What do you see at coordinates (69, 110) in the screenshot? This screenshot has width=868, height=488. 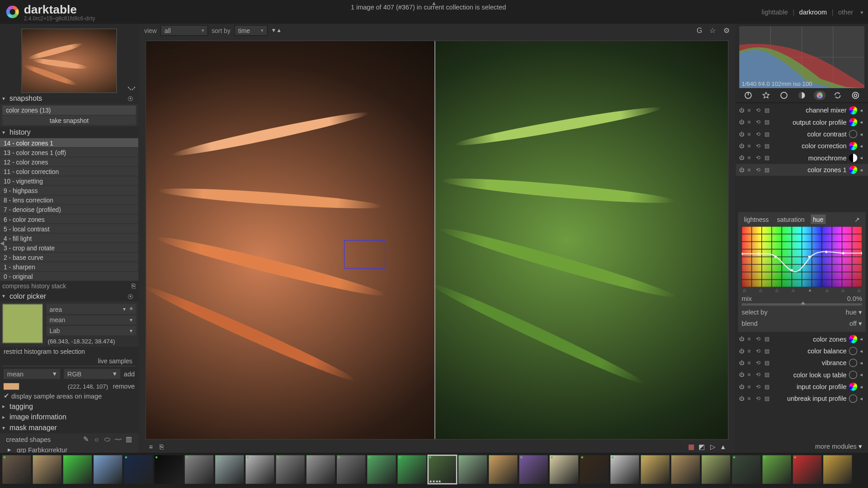 I see `snapshot-current: color zones (13)` at bounding box center [69, 110].